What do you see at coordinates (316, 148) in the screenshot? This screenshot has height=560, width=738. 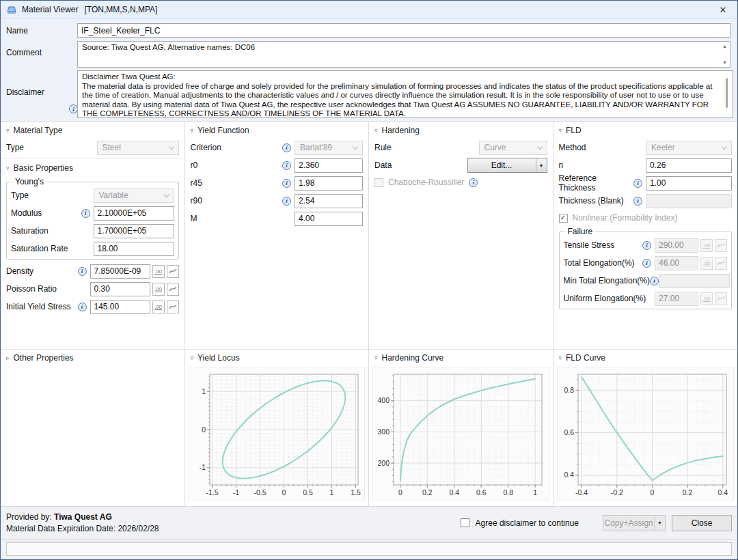 I see `criterion-value: Barlat'89` at bounding box center [316, 148].